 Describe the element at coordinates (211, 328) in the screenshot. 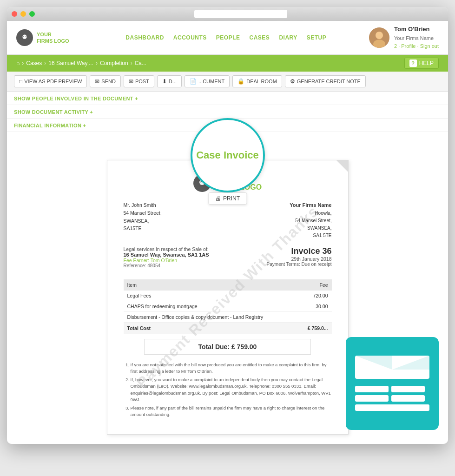

I see `total-label: Total Cost` at that location.